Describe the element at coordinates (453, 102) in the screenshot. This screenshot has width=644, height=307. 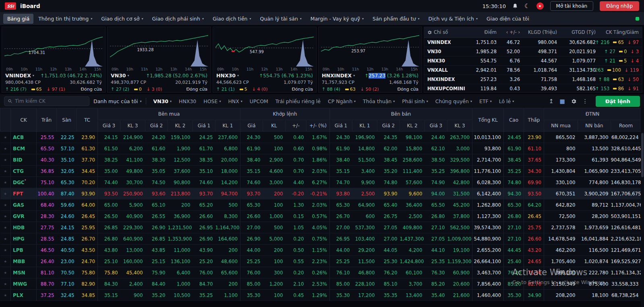
I see `tab-ch-ng-quy-n: Chứng quyền▾` at that location.